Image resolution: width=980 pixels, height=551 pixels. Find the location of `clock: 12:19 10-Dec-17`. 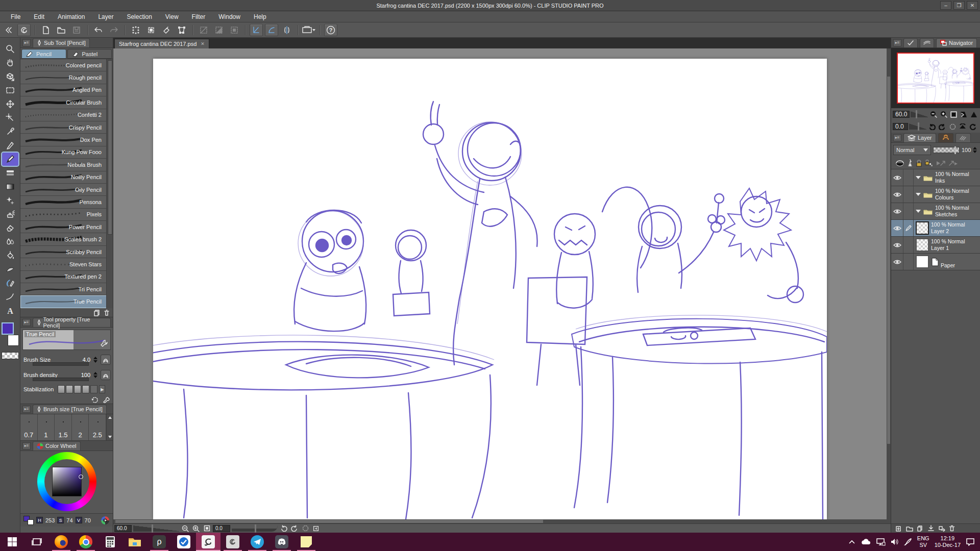

clock: 12:19 10-Dec-17 is located at coordinates (947, 542).